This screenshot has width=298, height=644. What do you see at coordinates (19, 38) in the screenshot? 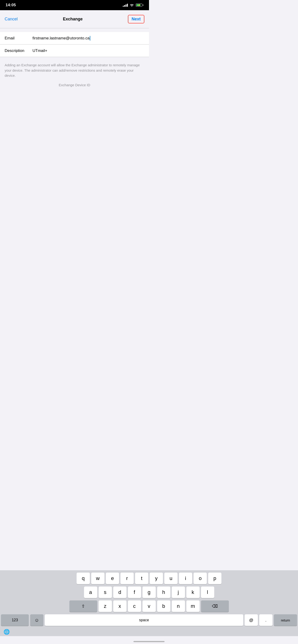
I see `email-label: Email` at bounding box center [19, 38].